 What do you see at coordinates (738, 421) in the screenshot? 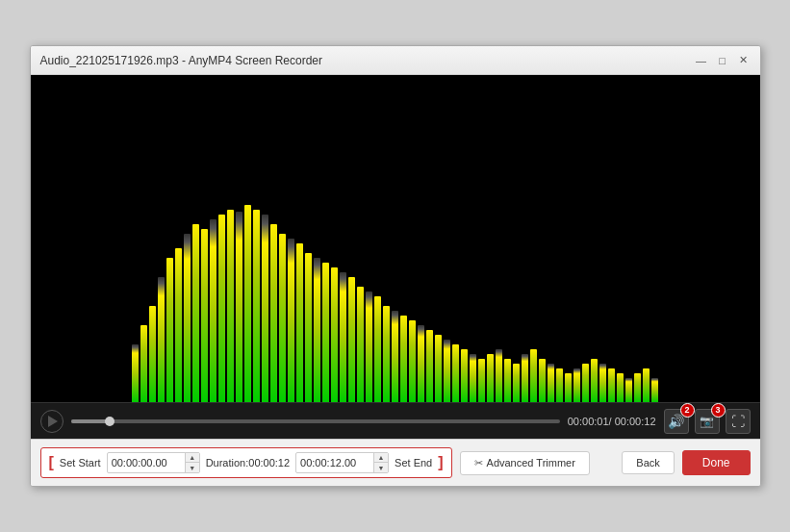
I see `fullscreen-button: ⛶` at bounding box center [738, 421].